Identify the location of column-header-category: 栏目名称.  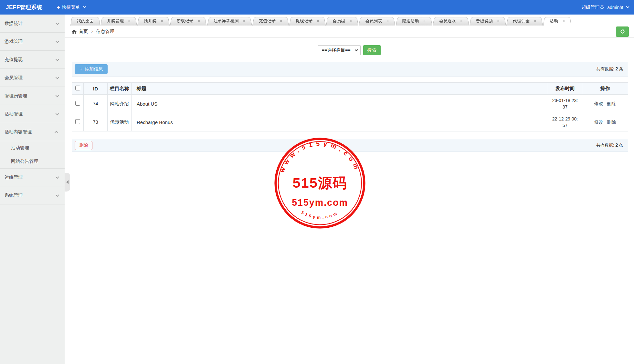
(120, 88).